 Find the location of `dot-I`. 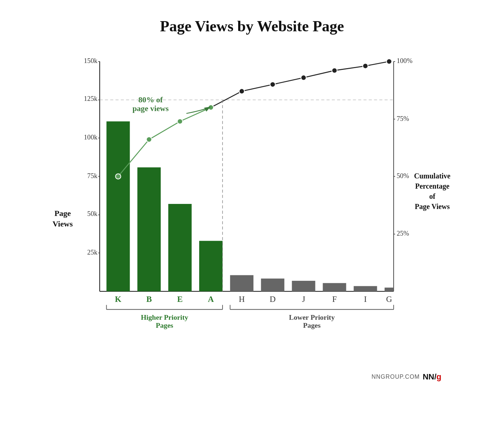

dot-I is located at coordinates (365, 66).